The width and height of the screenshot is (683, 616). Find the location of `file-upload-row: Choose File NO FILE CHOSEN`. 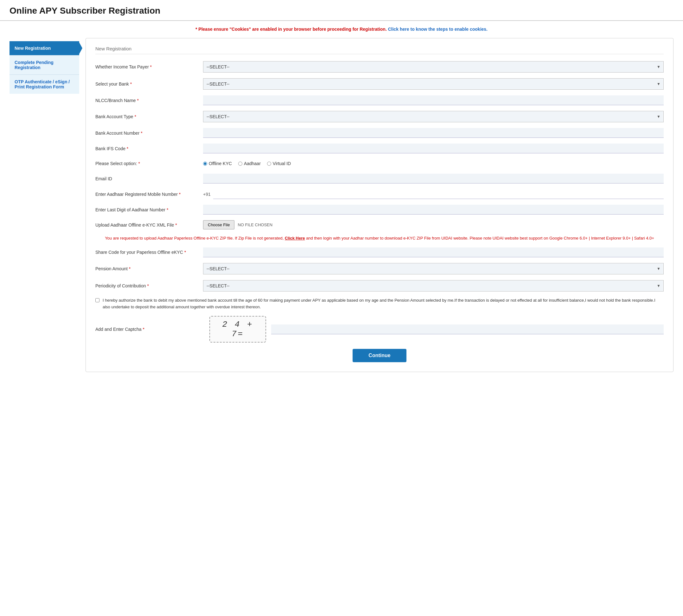

file-upload-row: Choose File NO FILE CHOSEN is located at coordinates (433, 225).